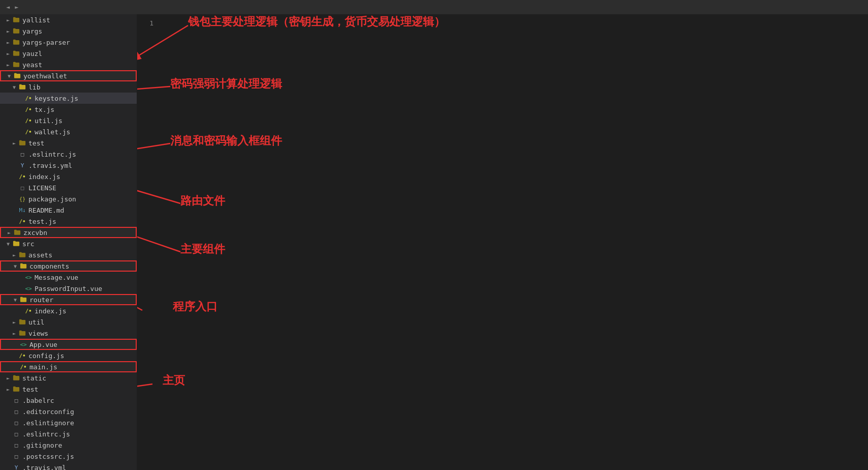 Image resolution: width=868 pixels, height=470 pixels. Describe the element at coordinates (33, 54) in the screenshot. I see `label-yauzl: yauzl` at that location.